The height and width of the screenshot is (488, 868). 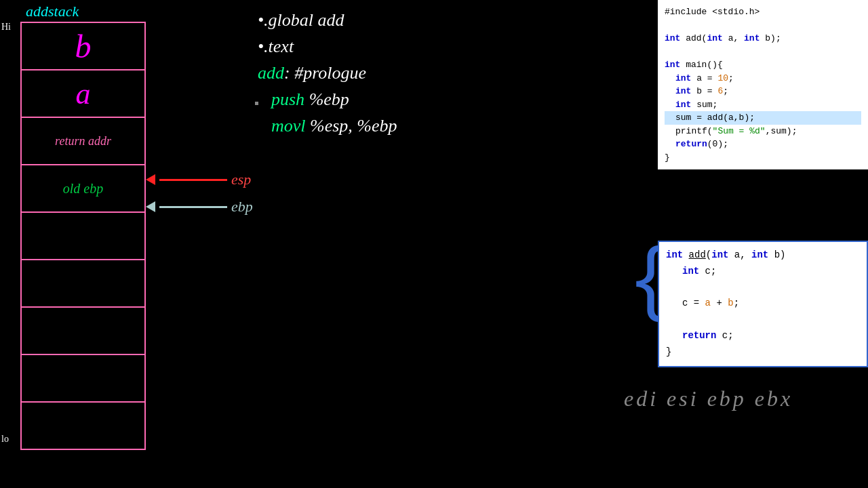 What do you see at coordinates (256, 103) in the screenshot?
I see `center-dot` at bounding box center [256, 103].